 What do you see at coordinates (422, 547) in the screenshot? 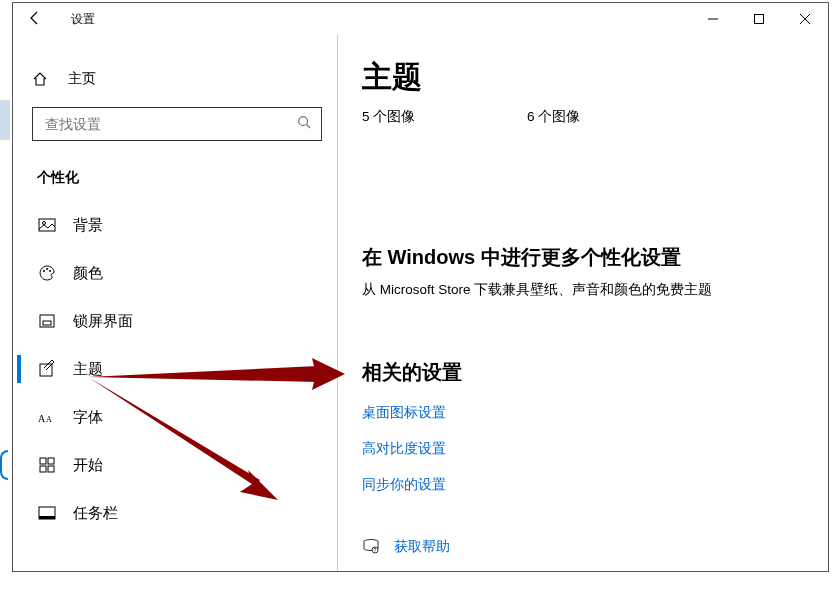
I see `help-label: 获取帮助` at bounding box center [422, 547].